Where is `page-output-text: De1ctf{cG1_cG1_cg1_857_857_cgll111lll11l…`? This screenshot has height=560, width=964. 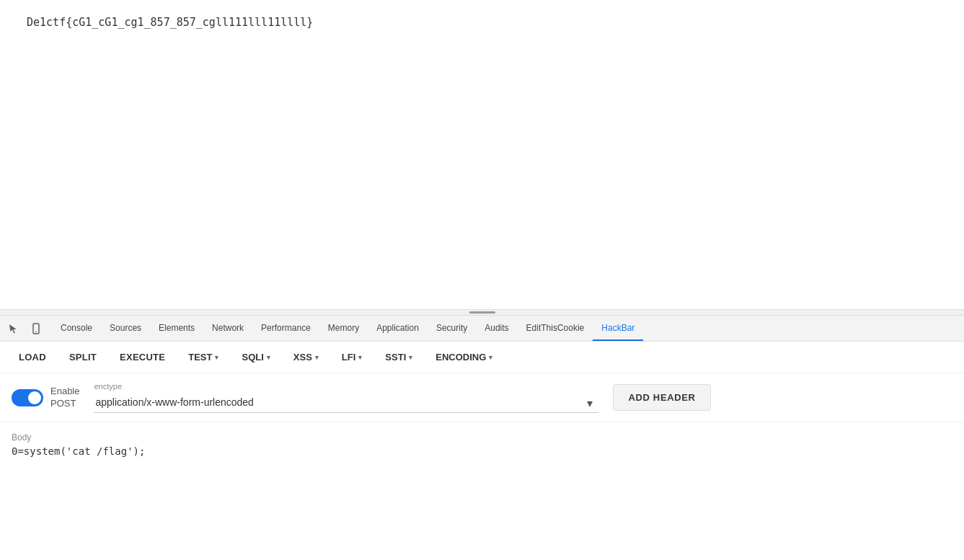
page-output-text: De1ctf{cG1_cG1_cg1_857_857_cgll111lll11l… is located at coordinates (170, 22).